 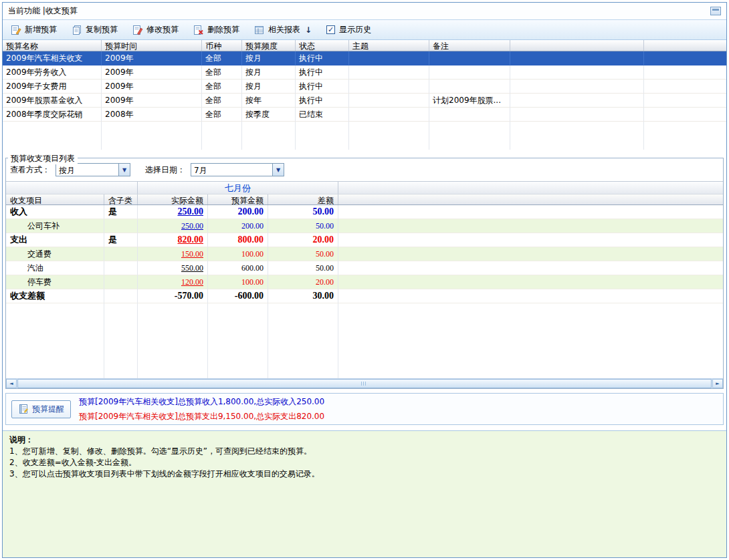 What do you see at coordinates (237, 170) in the screenshot?
I see `date-select: 7月 ▼` at bounding box center [237, 170].